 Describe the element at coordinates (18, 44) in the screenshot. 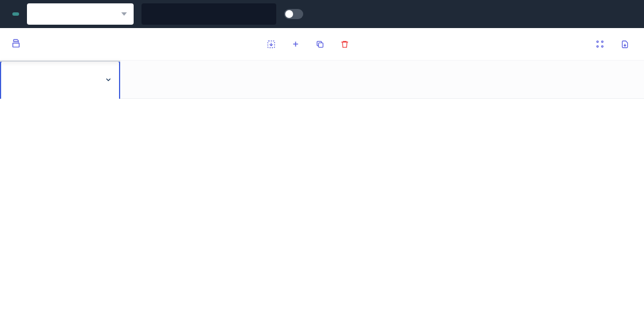

I see `bulk-edit-button` at that location.